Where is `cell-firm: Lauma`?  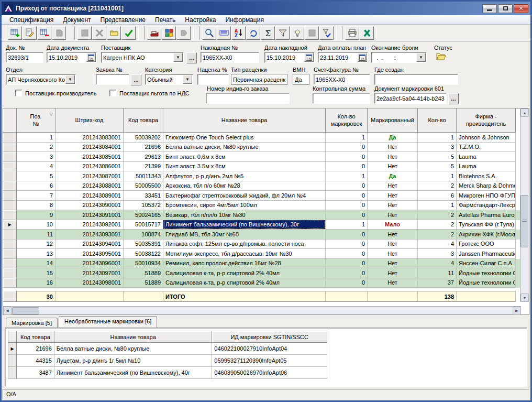
cell-firm: Lauma is located at coordinates (486, 167).